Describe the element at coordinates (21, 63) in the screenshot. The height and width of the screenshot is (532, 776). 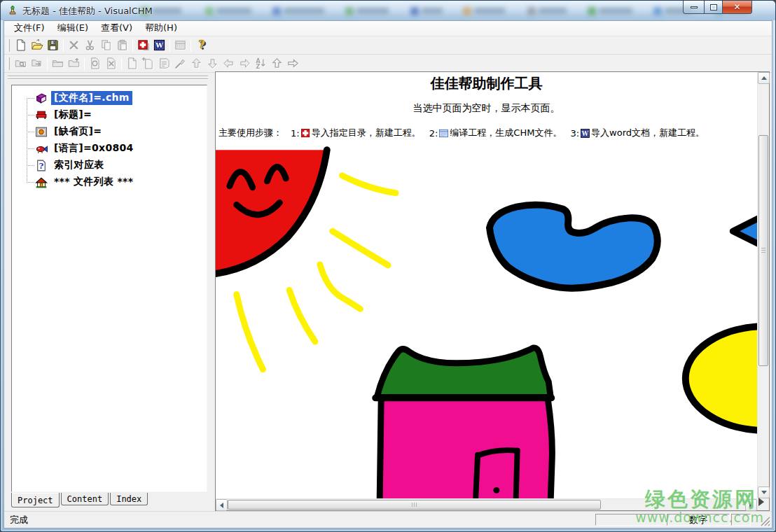
I see `view-folders-icon` at that location.